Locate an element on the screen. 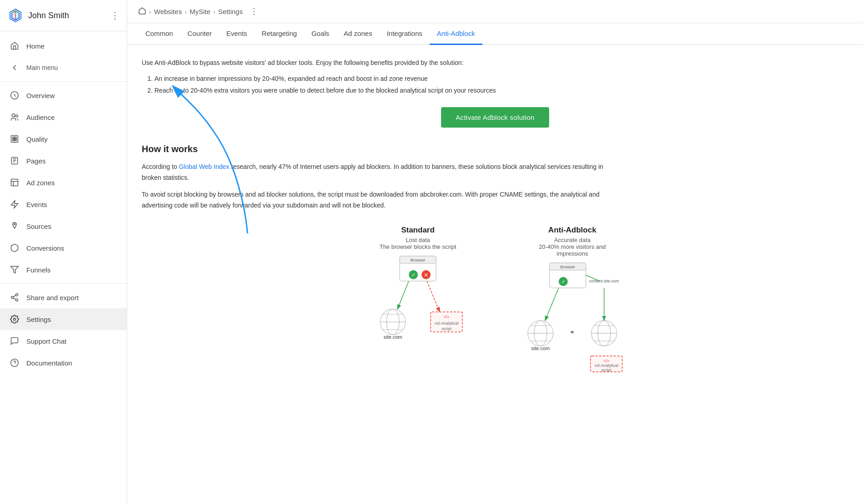 The height and width of the screenshot is (504, 863). sidebar-item-conversions-label: Conversions is located at coordinates (45, 248).